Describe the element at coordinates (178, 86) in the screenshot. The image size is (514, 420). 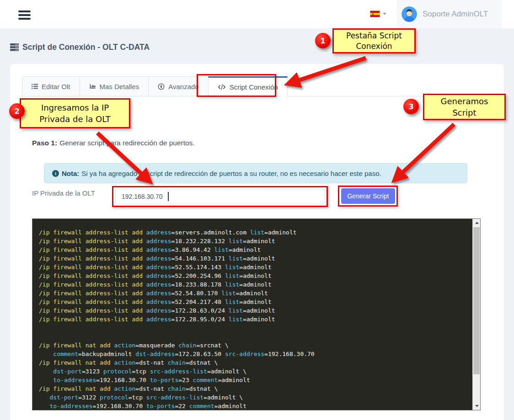
I see `tab-avanzado: Avanzado` at that location.